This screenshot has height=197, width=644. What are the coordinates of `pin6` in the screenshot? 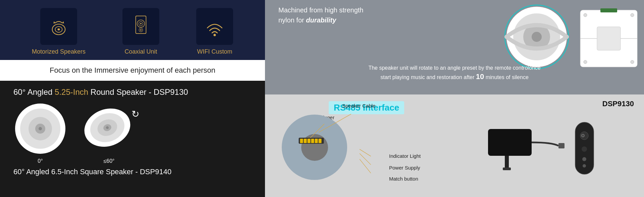 It's located at (320, 141).